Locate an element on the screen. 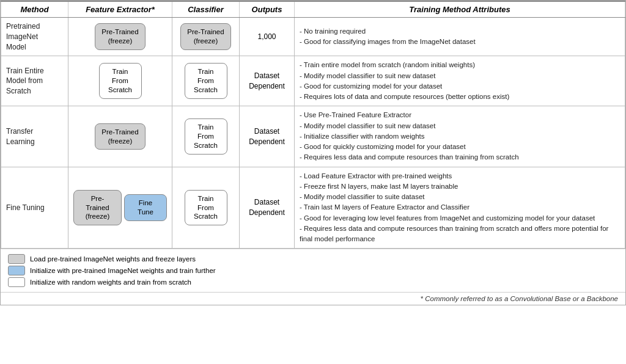 Image resolution: width=626 pixels, height=364 pixels. attr-item: Use Pre-Trained Feature Extractor is located at coordinates (460, 115).